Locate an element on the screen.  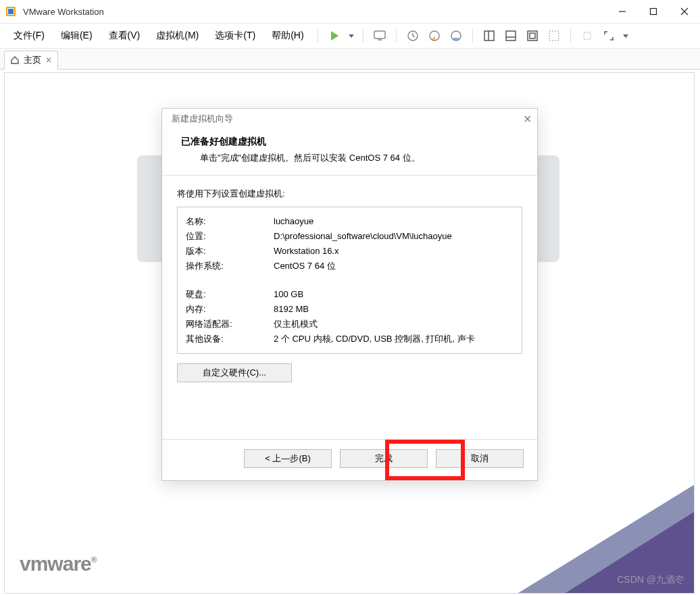
watermark: CSDN @九酒冭 is located at coordinates (651, 580).